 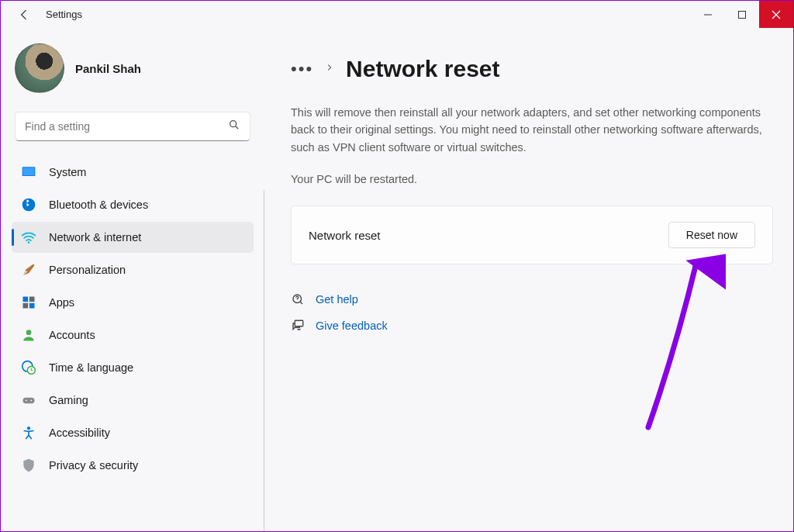 What do you see at coordinates (133, 126) in the screenshot?
I see `search-box` at bounding box center [133, 126].